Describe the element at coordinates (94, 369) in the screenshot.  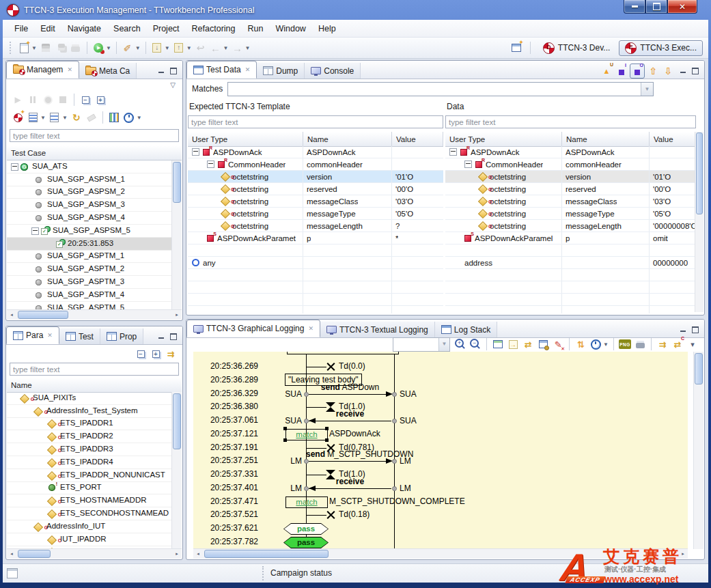
I see `parameter-filter-input` at that location.